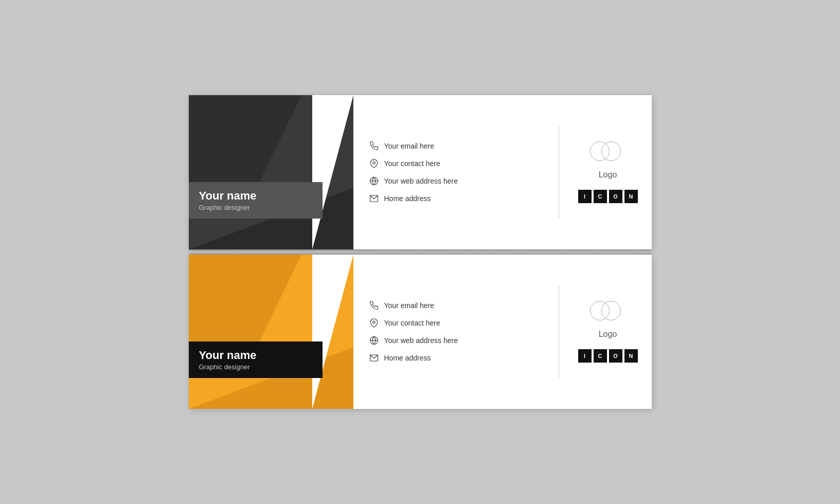  What do you see at coordinates (608, 175) in the screenshot?
I see `card1-logo-text: Logo` at bounding box center [608, 175].